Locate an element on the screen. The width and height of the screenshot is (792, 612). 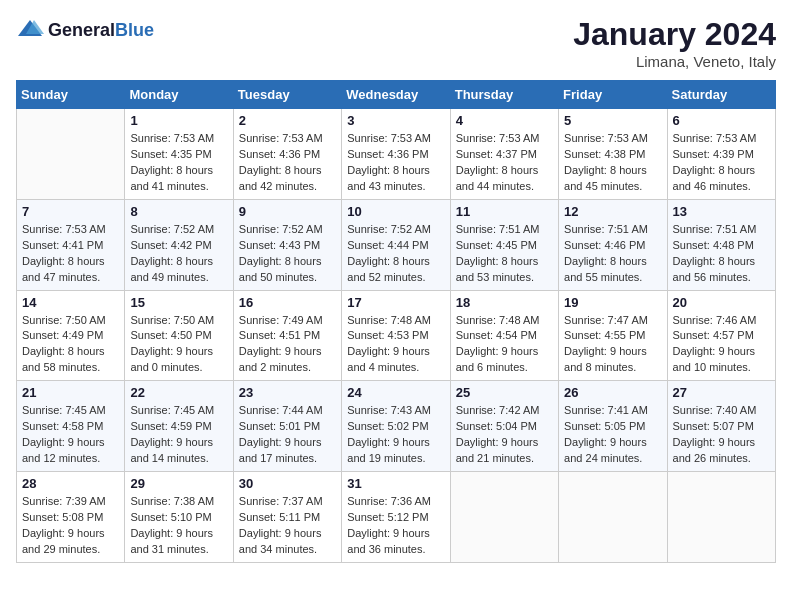
header-friday: Friday is located at coordinates (613, 95).